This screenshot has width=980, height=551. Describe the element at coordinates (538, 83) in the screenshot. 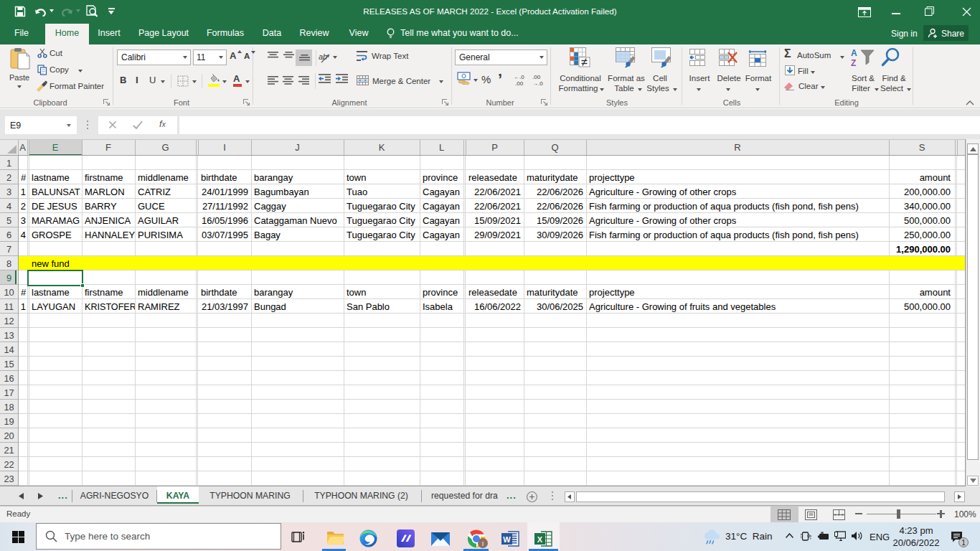

I see `svg-text: →.0` at that location.